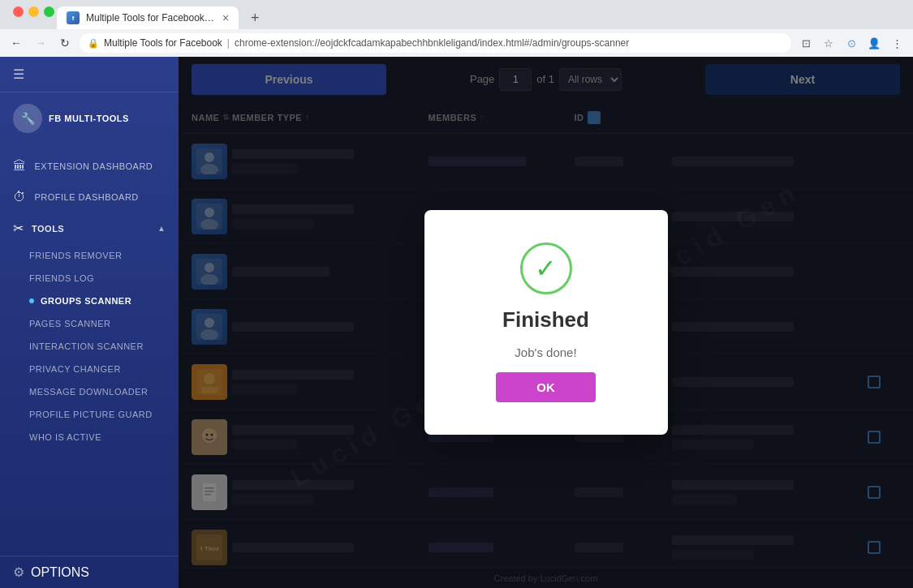  Describe the element at coordinates (89, 118) in the screenshot. I see `sidebar-brand: 🔧 FB MULTI-TOOLS` at that location.